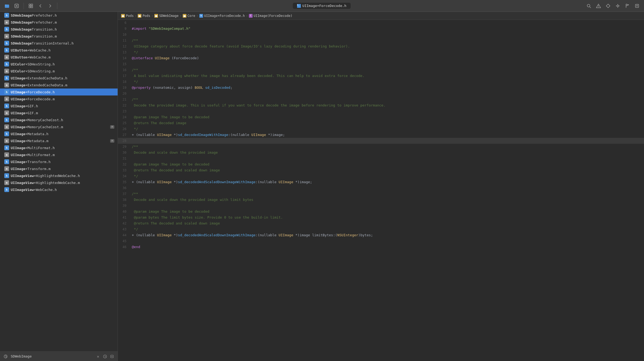  What do you see at coordinates (381, 16) in the screenshot?
I see `breadcrumb-bar: Pods›Pods›SDWebImage›Core›hUIImage+Force…` at bounding box center [381, 16].